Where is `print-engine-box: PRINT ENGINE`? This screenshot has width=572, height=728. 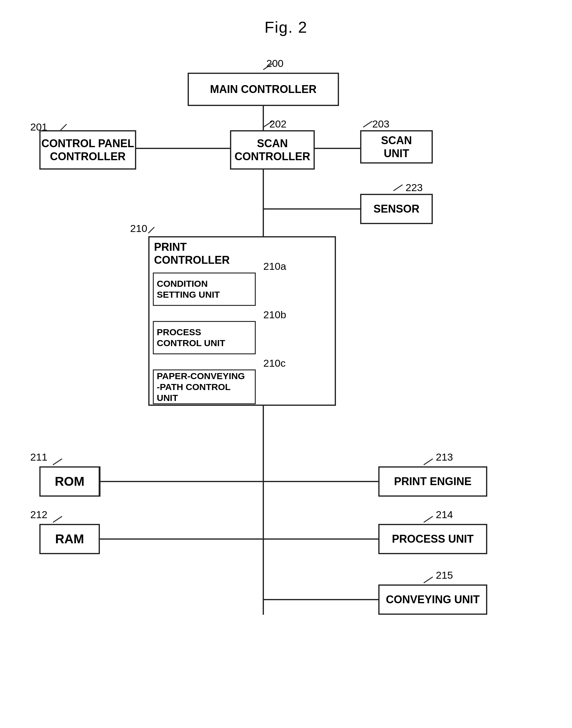 print-engine-box: PRINT ENGINE is located at coordinates (433, 481).